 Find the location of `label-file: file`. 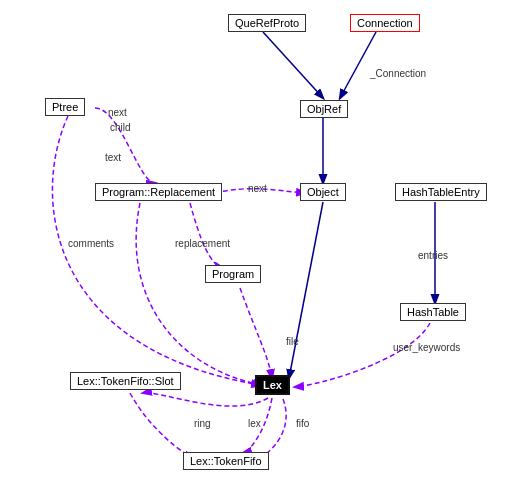

label-file: file is located at coordinates (292, 342).